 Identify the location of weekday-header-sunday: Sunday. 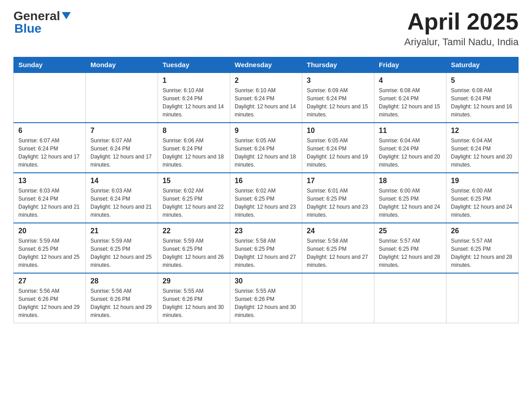
(50, 65).